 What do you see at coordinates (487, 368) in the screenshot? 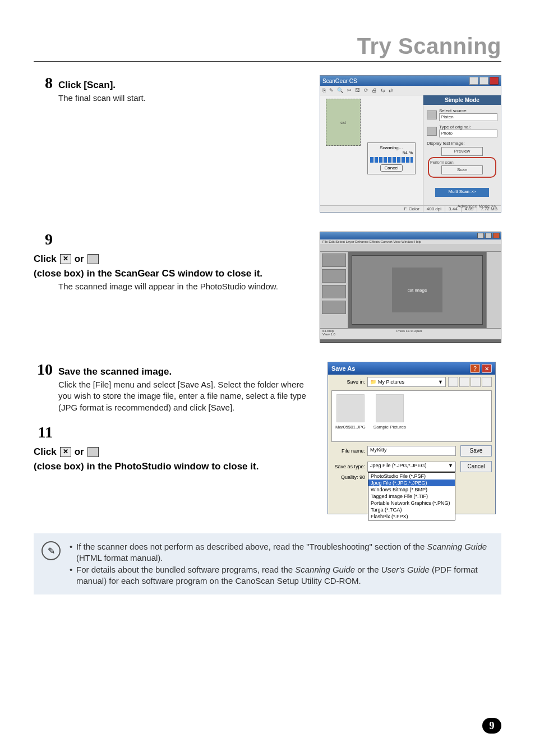
I see `close-icon: ✕` at bounding box center [487, 368].